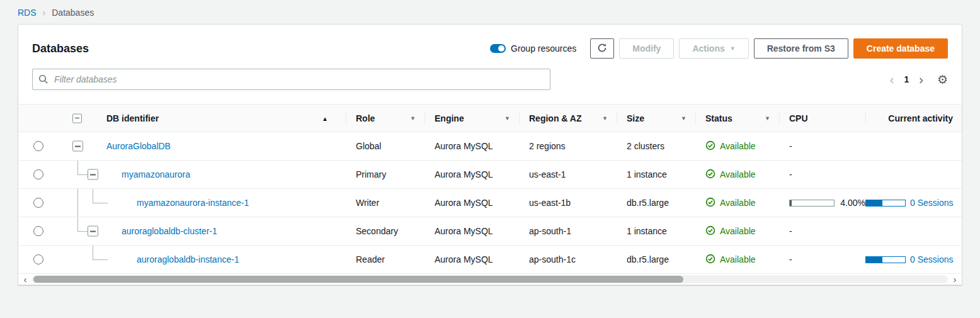  Describe the element at coordinates (688, 118) in the screenshot. I see `size-filter-icon: ▼` at that location.